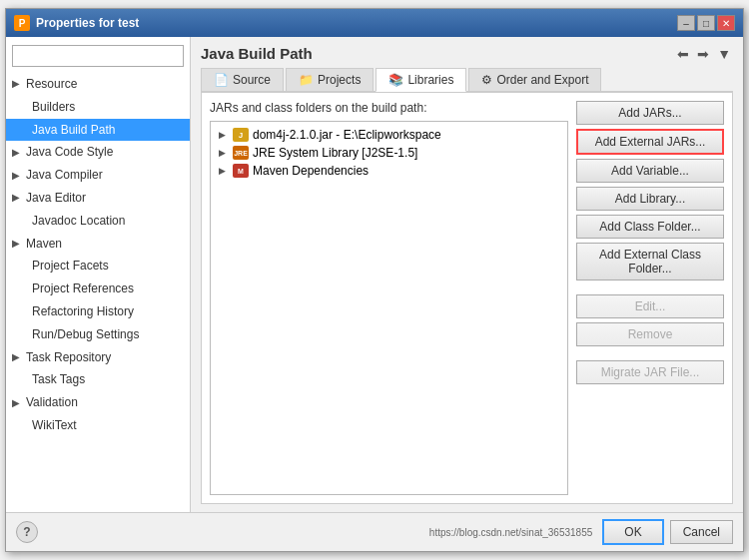 Image resolution: width=749 pixels, height=560 pixels. I want to click on libraries-tab-icon: 📚, so click(395, 80).